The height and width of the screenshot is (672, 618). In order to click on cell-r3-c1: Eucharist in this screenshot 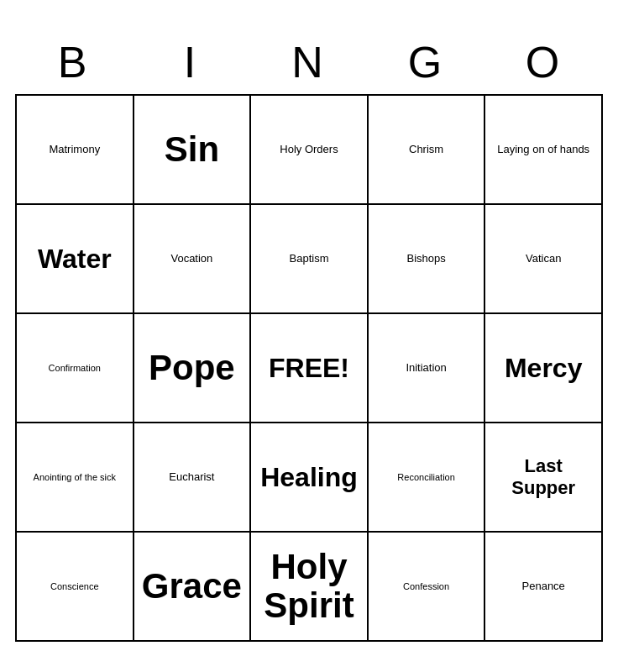, I will do `click(193, 478)`.